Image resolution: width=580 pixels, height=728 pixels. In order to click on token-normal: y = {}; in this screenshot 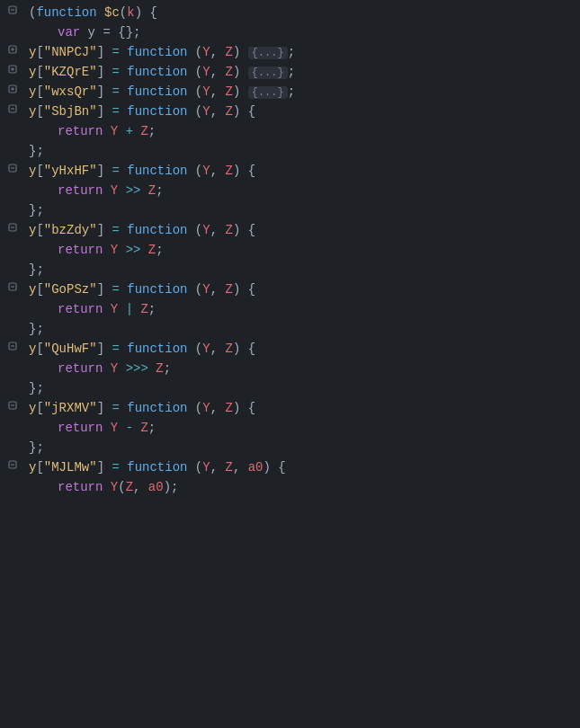, I will do `click(110, 32)`.